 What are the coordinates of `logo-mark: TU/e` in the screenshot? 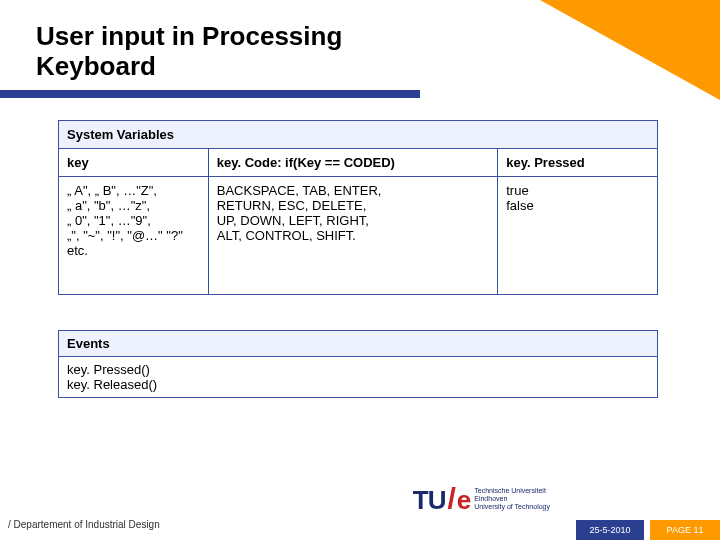 It's located at (442, 499).